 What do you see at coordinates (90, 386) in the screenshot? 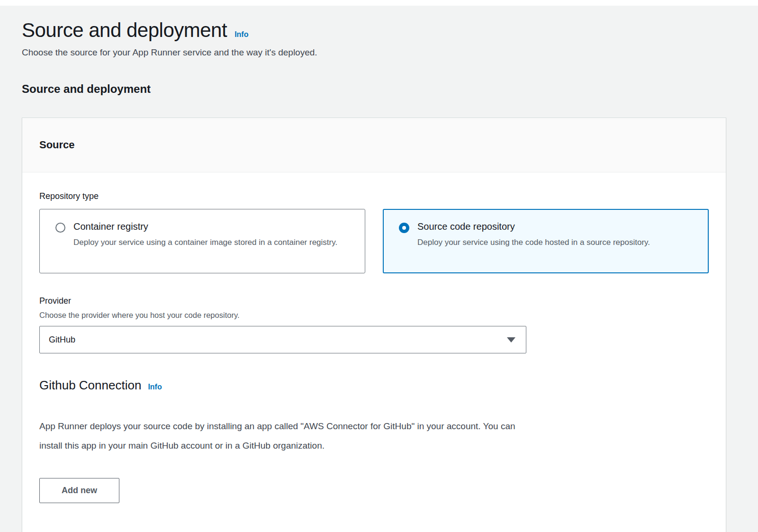
I see `github-connection-heading: Github Connection` at bounding box center [90, 386].